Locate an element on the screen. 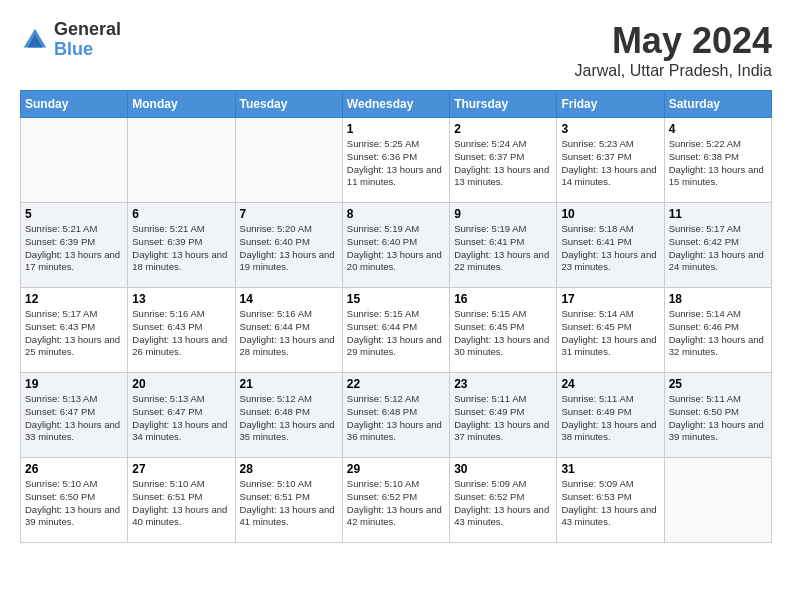 Image resolution: width=792 pixels, height=612 pixels. calendar-cell: 21Sunrise: 5:12 AM Sunset: 6:48 PM Dayli… is located at coordinates (288, 416).